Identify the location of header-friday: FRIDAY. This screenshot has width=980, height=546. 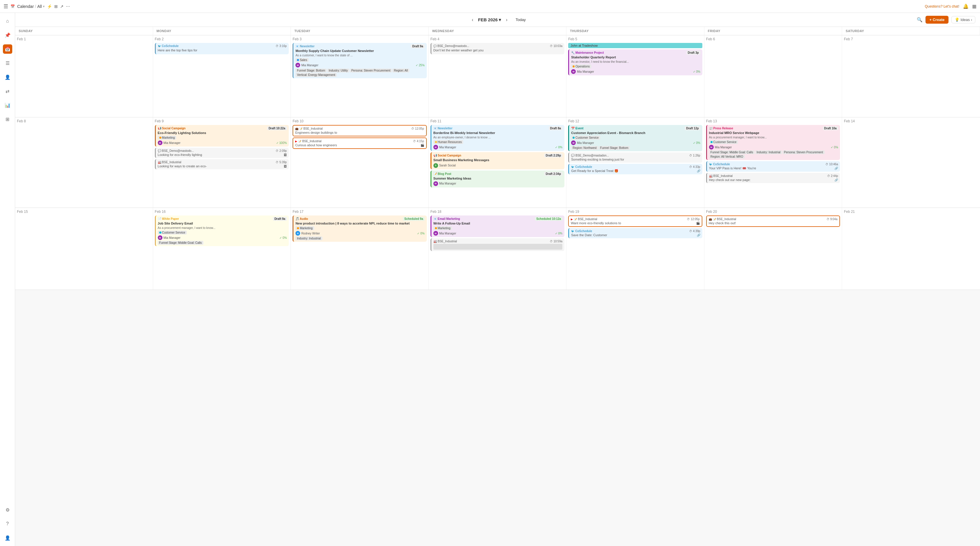
(773, 31).